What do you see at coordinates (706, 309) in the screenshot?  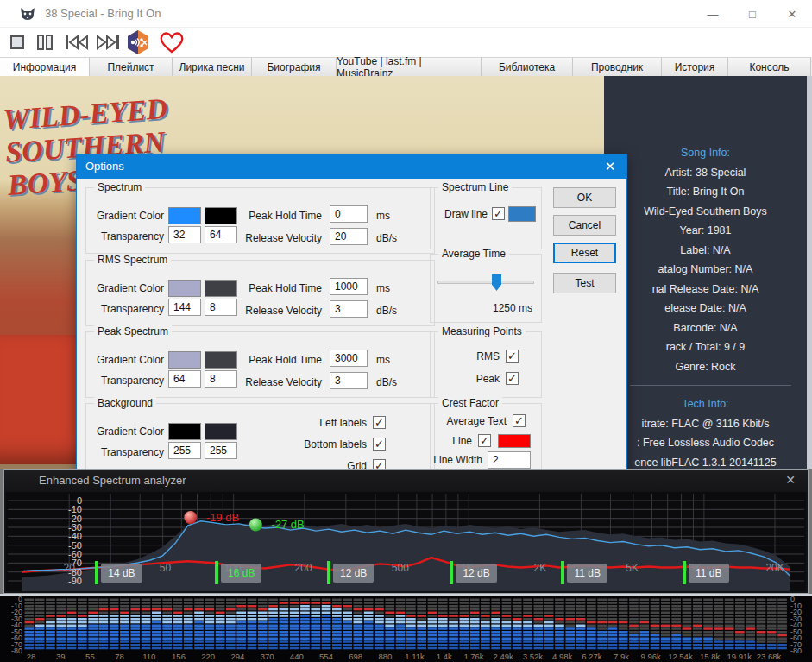 I see `info-line: elease Date: N/A` at bounding box center [706, 309].